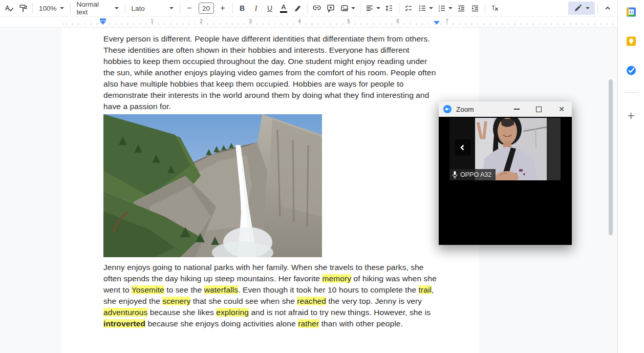 The image size is (644, 353). What do you see at coordinates (631, 72) in the screenshot?
I see `tasks-button` at bounding box center [631, 72].